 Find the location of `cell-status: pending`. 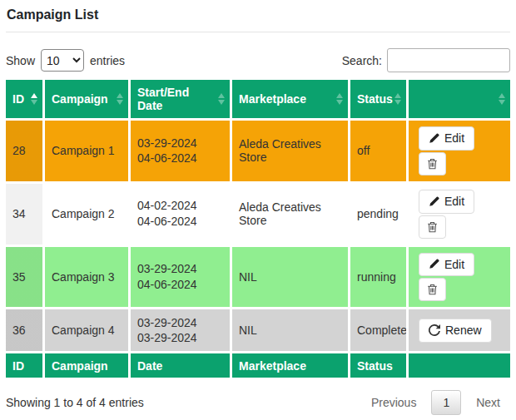

cell-status: pending is located at coordinates (380, 215).